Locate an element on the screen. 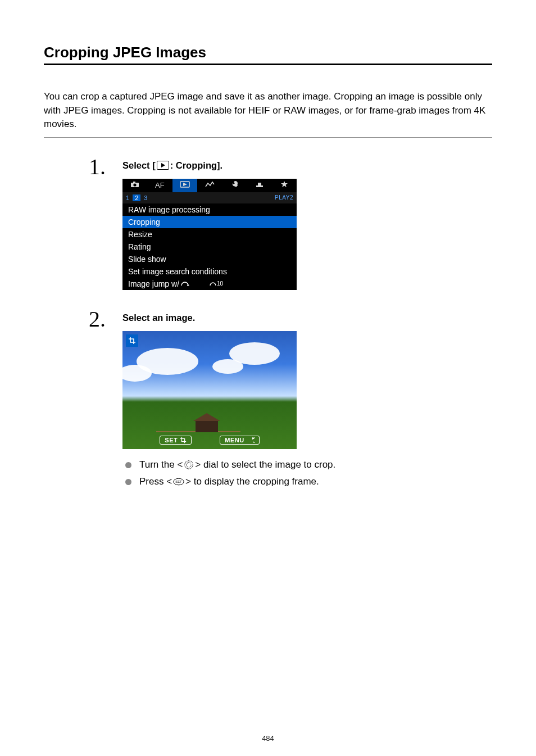  tab-custom is located at coordinates (259, 185).